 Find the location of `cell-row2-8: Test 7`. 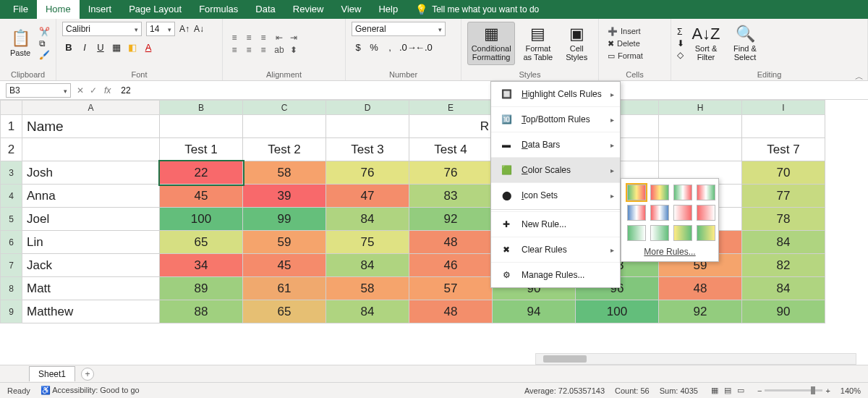

cell-row2-8: Test 7 is located at coordinates (784, 150).